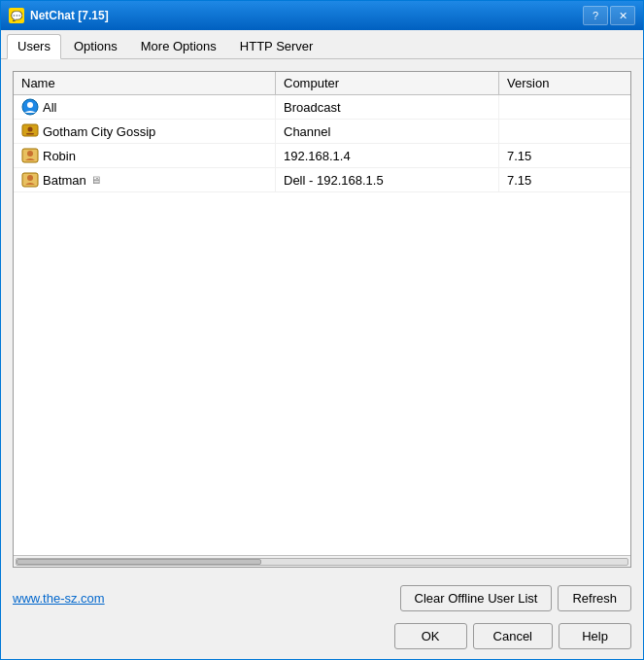 This screenshot has height=660, width=644. What do you see at coordinates (58, 16) in the screenshot?
I see `title-bar-left: 💬 NetChat [7.15]` at bounding box center [58, 16].